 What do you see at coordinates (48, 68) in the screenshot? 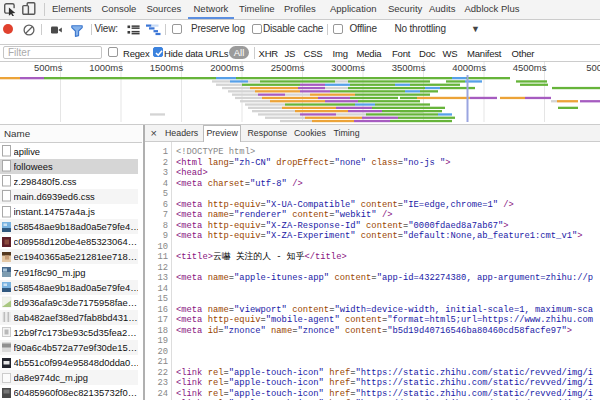
I see `svg-text: 500ms` at bounding box center [48, 68].